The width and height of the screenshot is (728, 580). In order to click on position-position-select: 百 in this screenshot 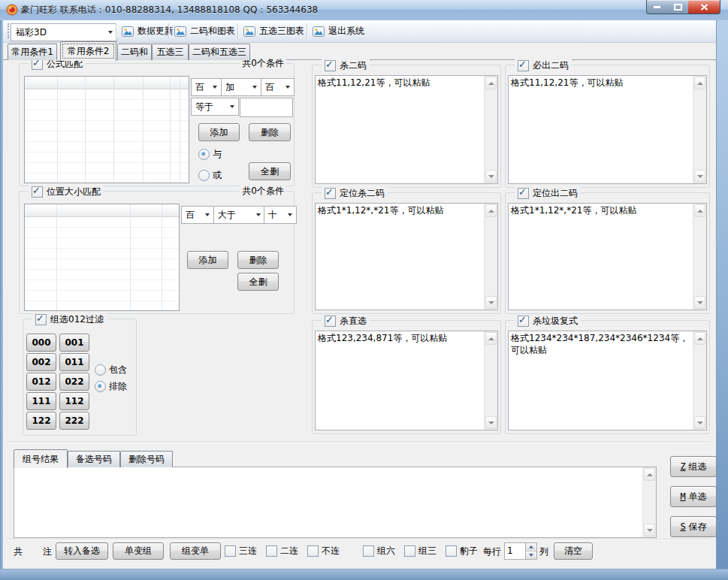, I will do `click(198, 215)`.